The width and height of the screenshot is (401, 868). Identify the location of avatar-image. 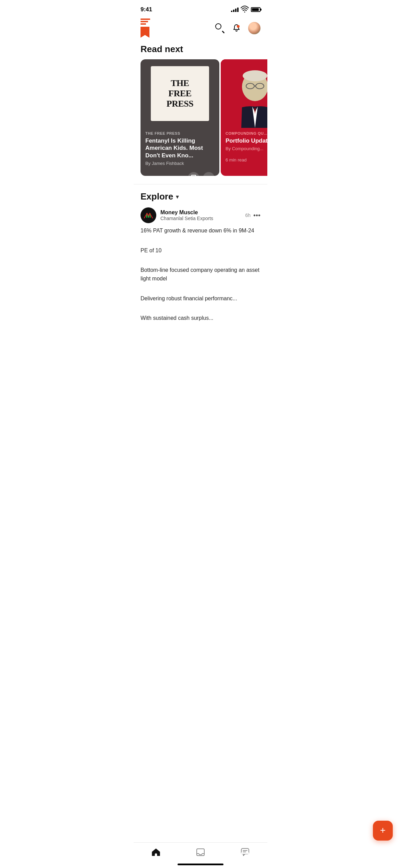
(254, 28).